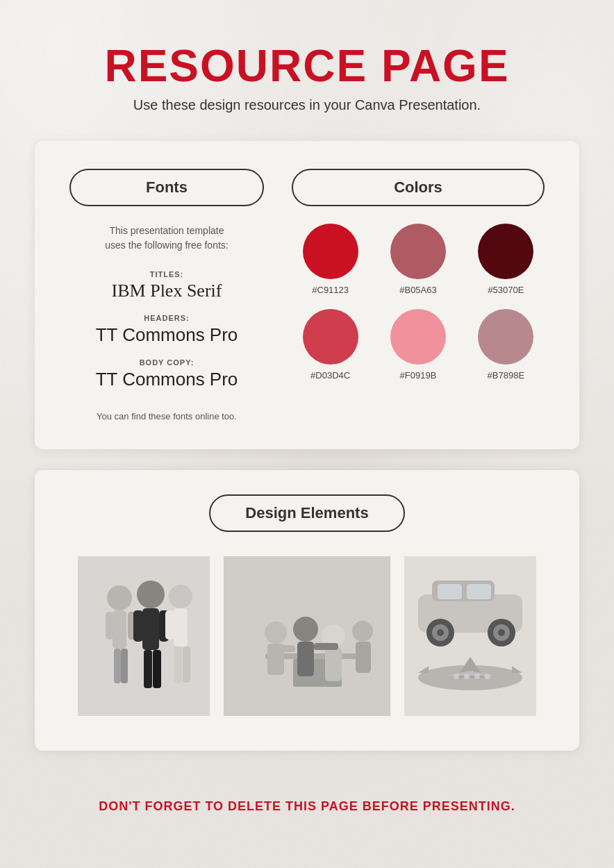 Image resolution: width=614 pixels, height=868 pixels. Describe the element at coordinates (167, 362) in the screenshot. I see `body-label: BODY COPY:` at that location.